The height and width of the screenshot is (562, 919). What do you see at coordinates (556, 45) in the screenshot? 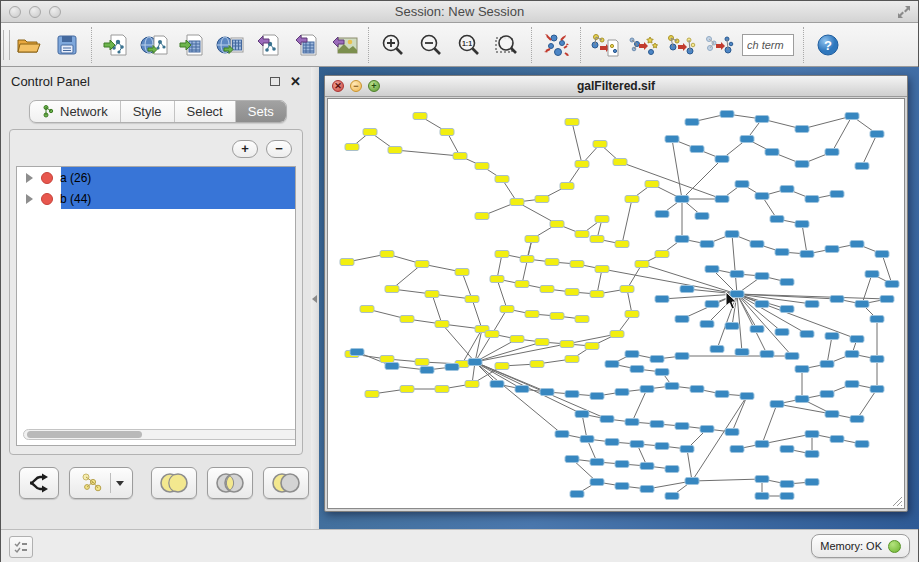
I see `apply-layout-icon` at bounding box center [556, 45].